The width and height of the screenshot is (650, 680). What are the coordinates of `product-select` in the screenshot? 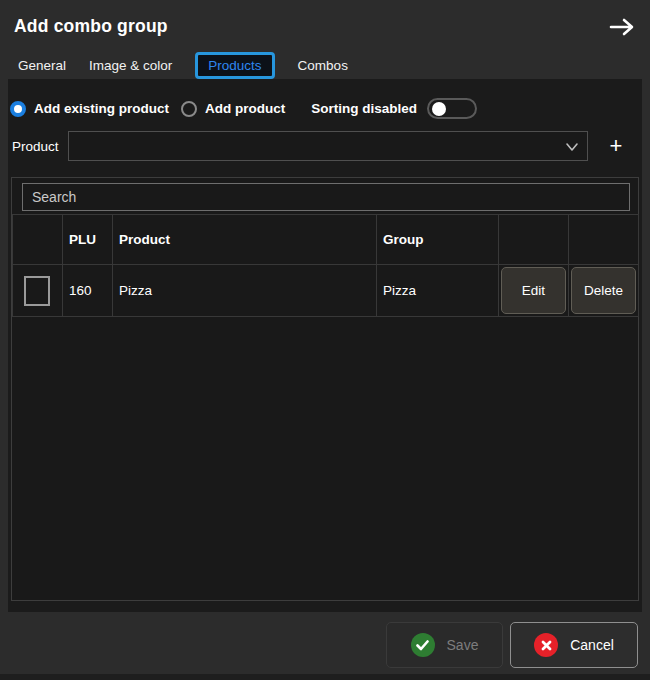 It's located at (328, 146).